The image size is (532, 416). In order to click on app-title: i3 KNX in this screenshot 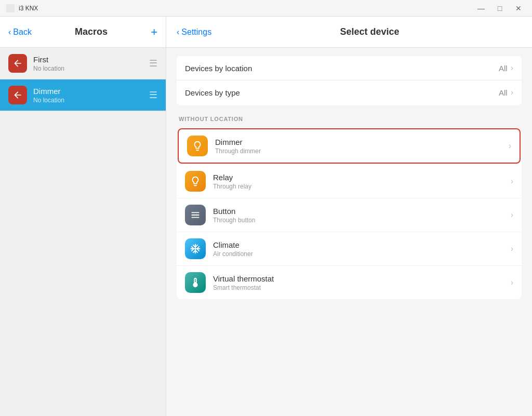, I will do `click(28, 8)`.